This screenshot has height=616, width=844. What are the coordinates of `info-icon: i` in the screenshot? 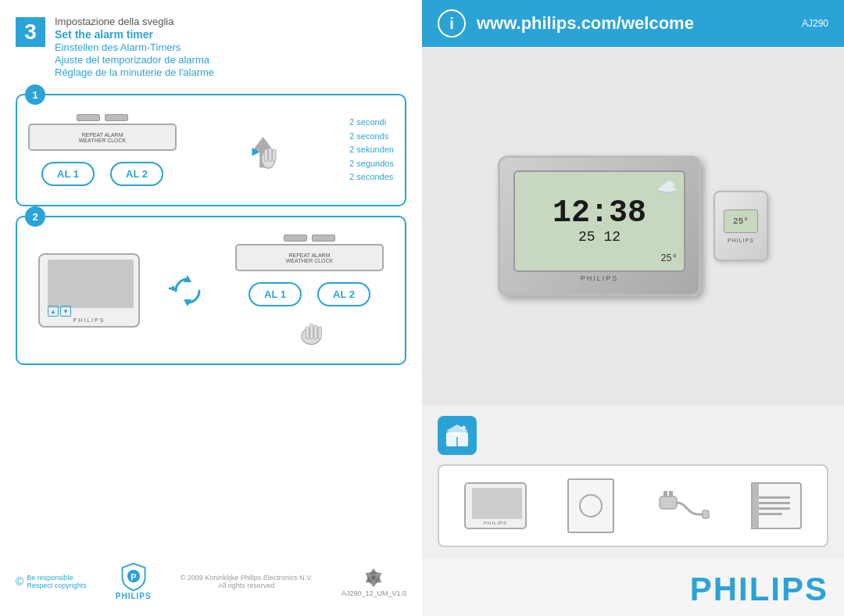 It's located at (452, 23).